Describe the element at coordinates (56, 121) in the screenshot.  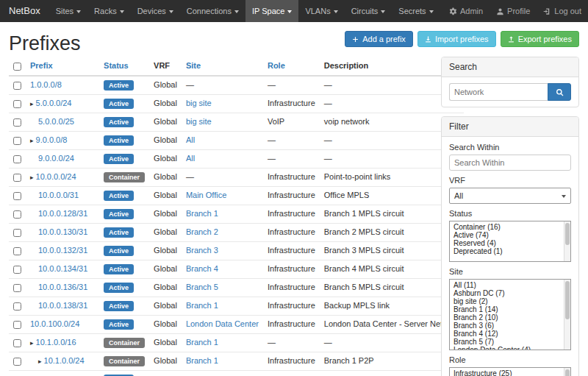
I see `prefix-link: 5.0.0.0/25` at that location.